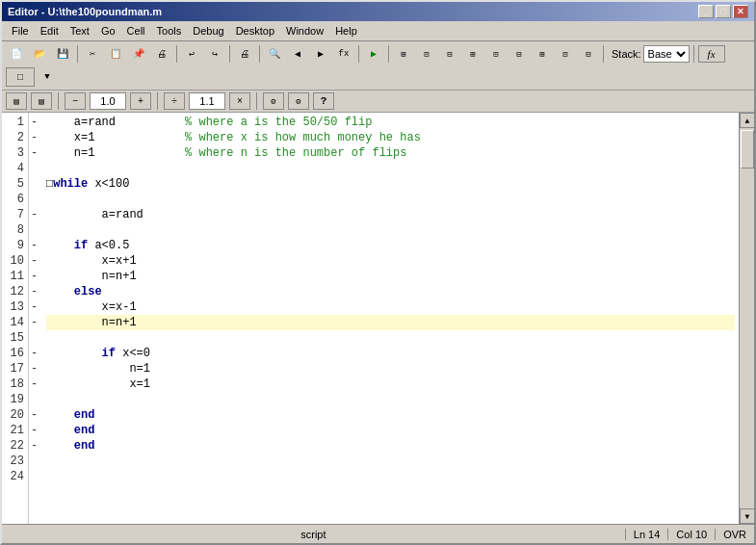  What do you see at coordinates (712, 54) in the screenshot?
I see `fx-button: fx` at bounding box center [712, 54].